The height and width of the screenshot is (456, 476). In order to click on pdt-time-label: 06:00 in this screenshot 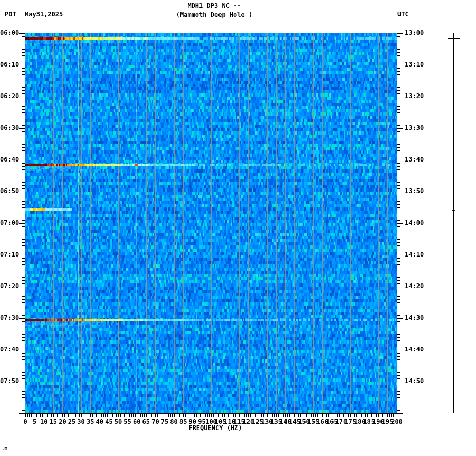, I will do `click(9, 33)`.